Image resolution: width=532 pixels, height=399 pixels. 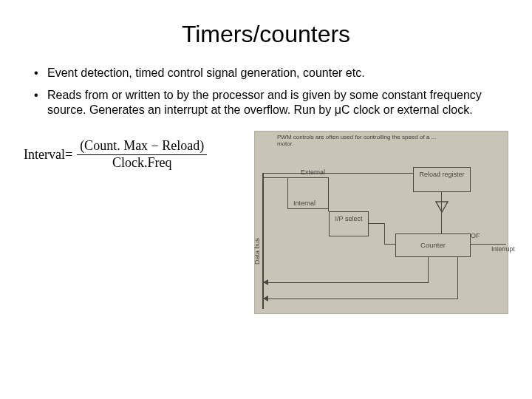 What do you see at coordinates (296, 177) in the screenshot?
I see `wire-external` at bounding box center [296, 177].